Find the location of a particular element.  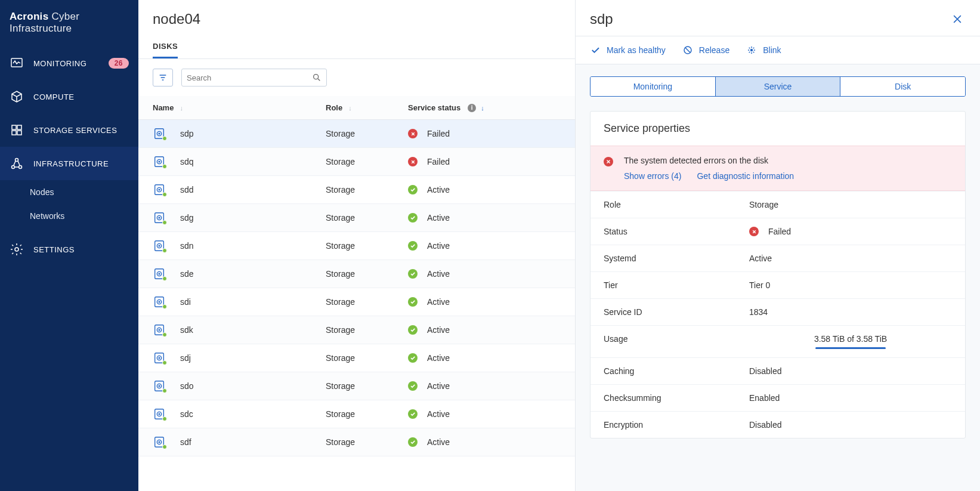

disk-name: sdk is located at coordinates (187, 330).